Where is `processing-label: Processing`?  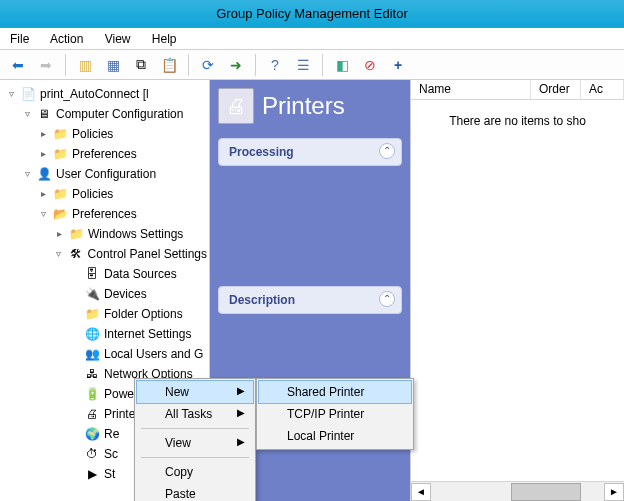
processing-label: Processing is located at coordinates (262, 152).